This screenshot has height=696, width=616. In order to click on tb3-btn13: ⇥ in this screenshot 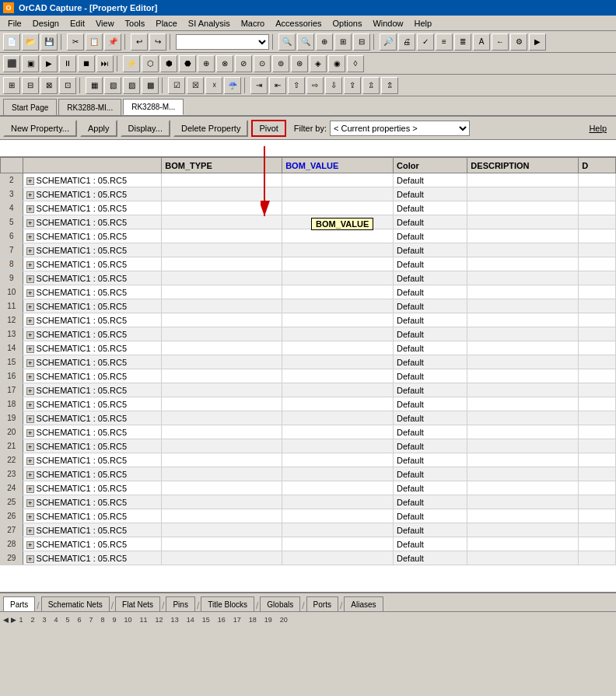, I will do `click(259, 86)`.